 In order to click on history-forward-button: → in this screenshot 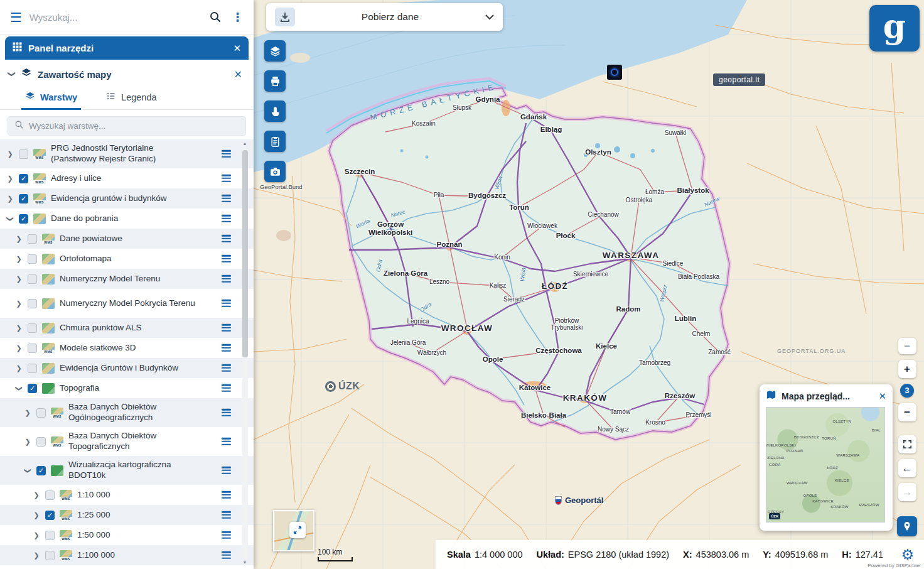, I will do `click(908, 492)`.